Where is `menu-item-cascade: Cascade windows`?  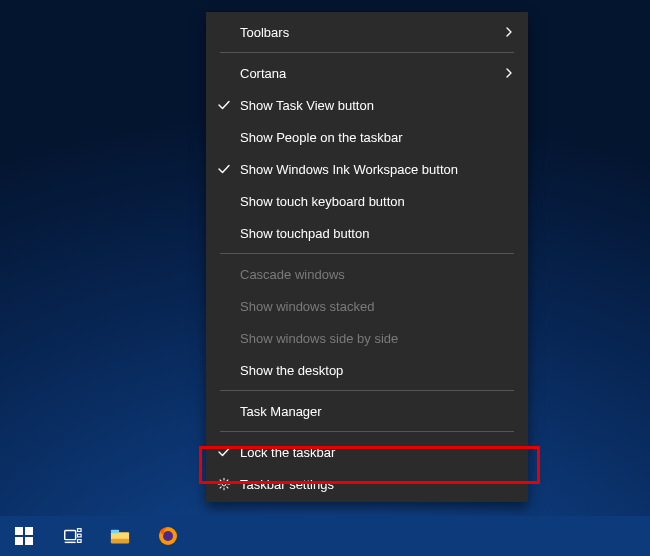 menu-item-cascade: Cascade windows is located at coordinates (367, 274).